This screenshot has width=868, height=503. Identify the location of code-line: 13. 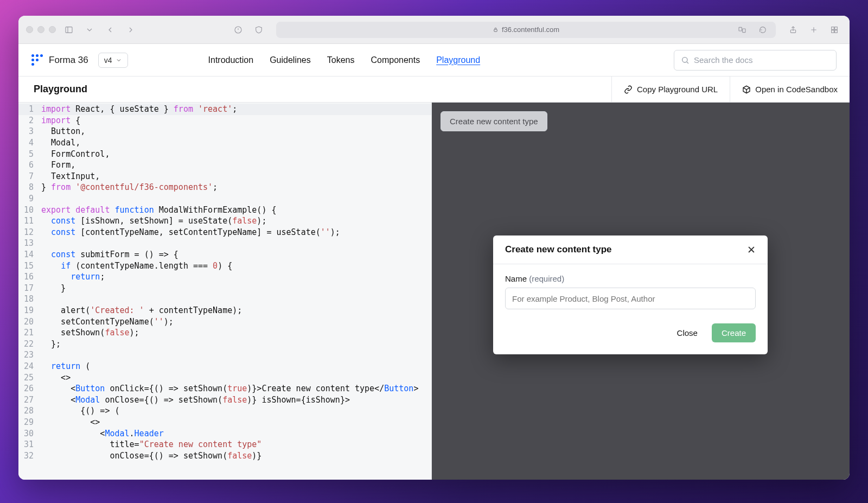
(225, 243).